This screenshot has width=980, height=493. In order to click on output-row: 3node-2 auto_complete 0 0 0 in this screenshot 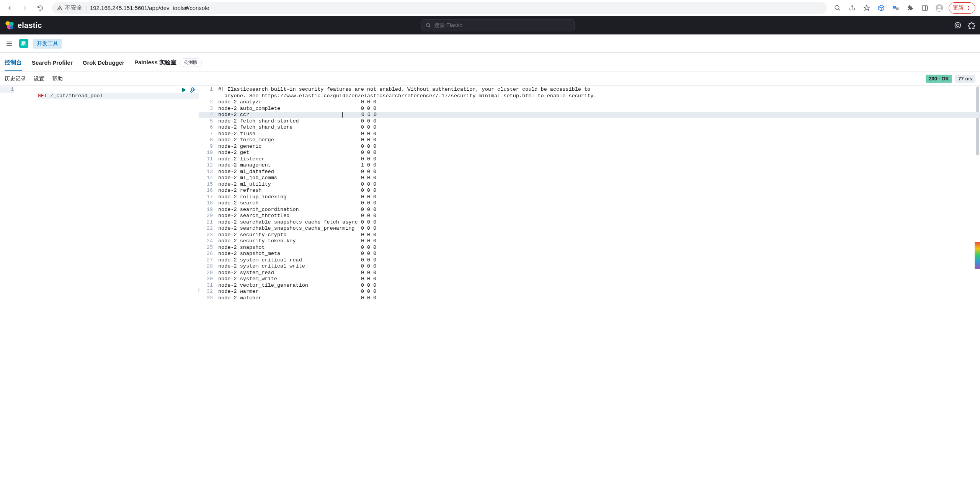, I will do `click(590, 109)`.